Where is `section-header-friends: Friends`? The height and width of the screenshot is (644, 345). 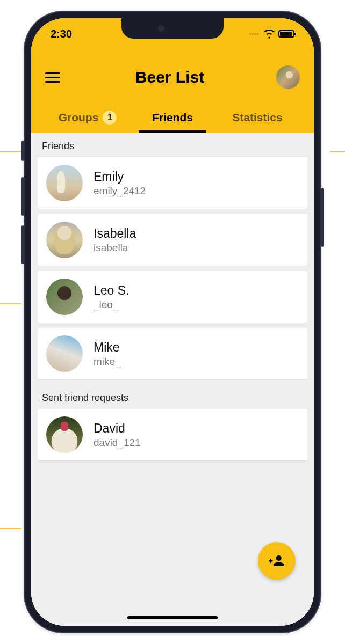
section-header-friends: Friends is located at coordinates (172, 145).